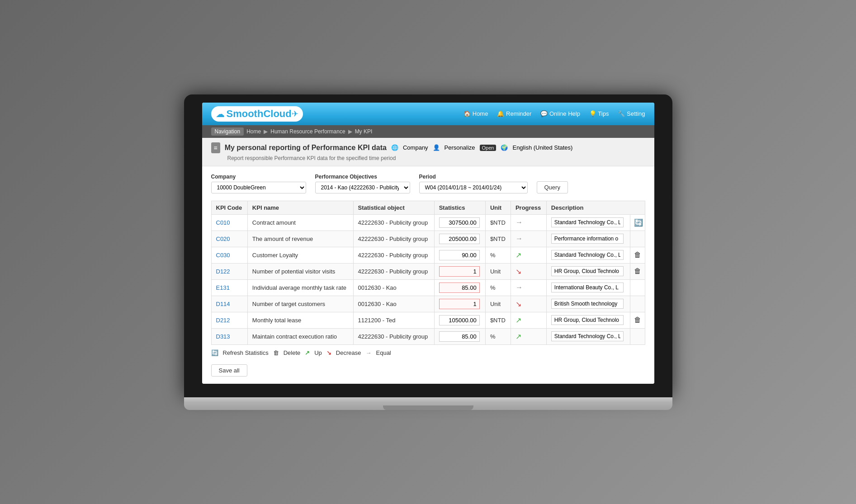 The height and width of the screenshot is (504, 856). I want to click on period-select: W04 (2014/01/18 ~ 2014/01/24), so click(473, 188).